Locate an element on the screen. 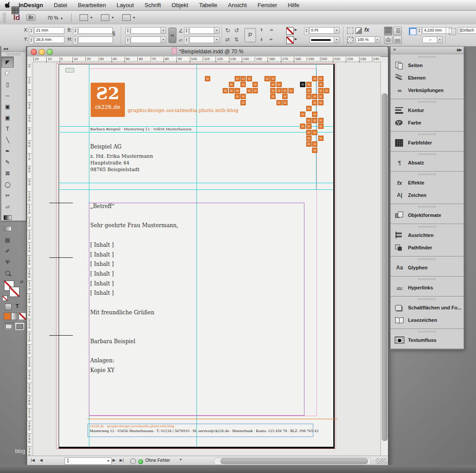 The image size is (476, 473). stroke-color-swatch is located at coordinates (290, 31).